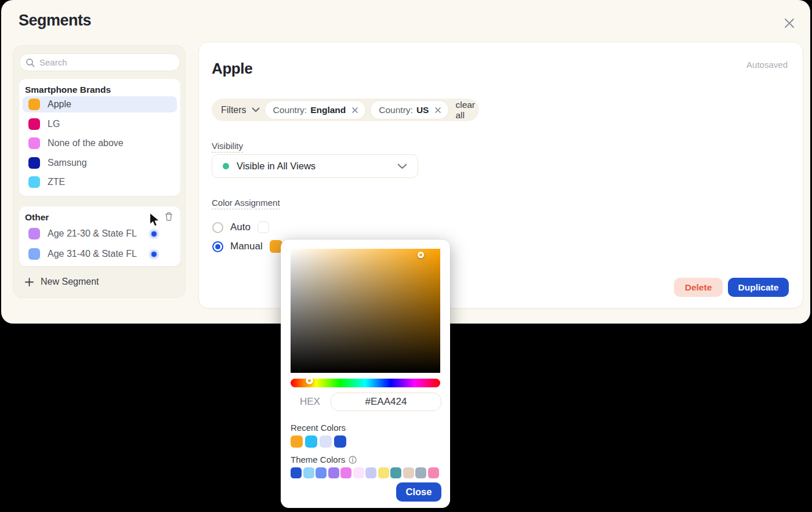 The width and height of the screenshot is (812, 512). I want to click on delete-button: Delete, so click(698, 288).